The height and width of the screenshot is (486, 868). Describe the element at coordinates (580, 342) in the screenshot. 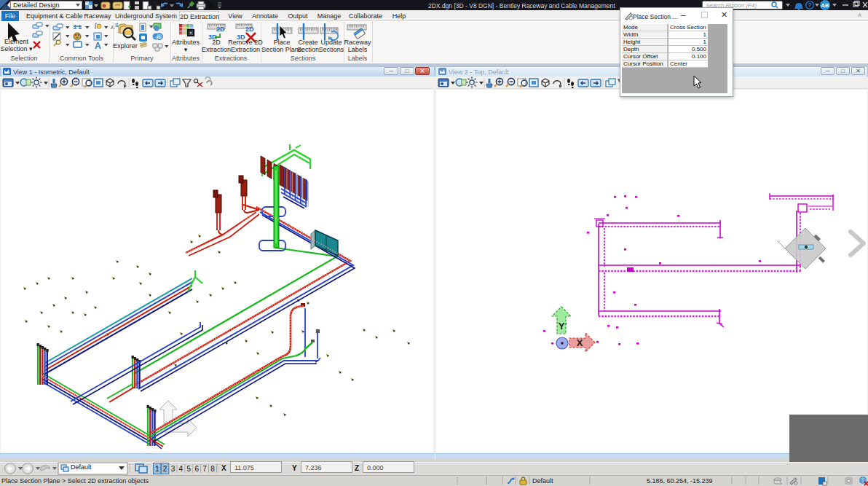

I see `svg-text: X` at that location.